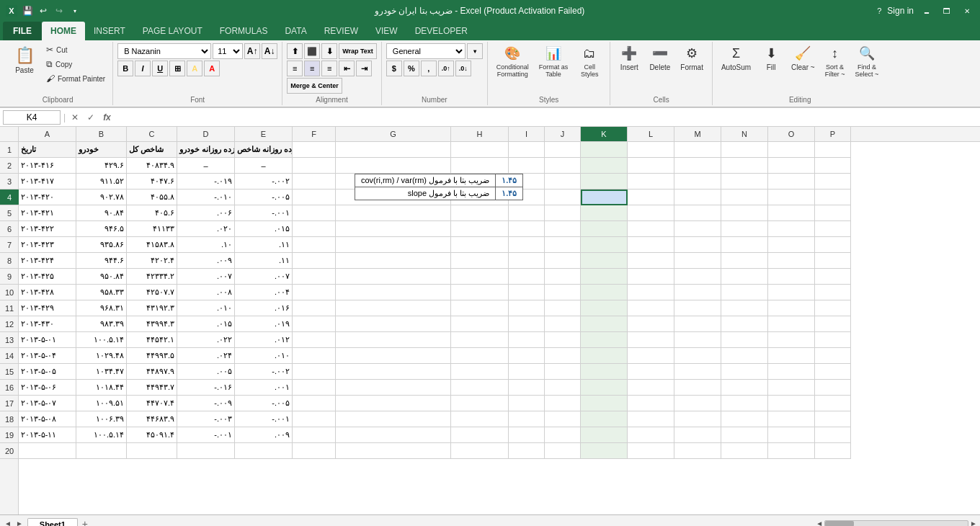 Image resolution: width=980 pixels, height=526 pixels. Describe the element at coordinates (314, 308) in the screenshot. I see `cell-F11` at that location.